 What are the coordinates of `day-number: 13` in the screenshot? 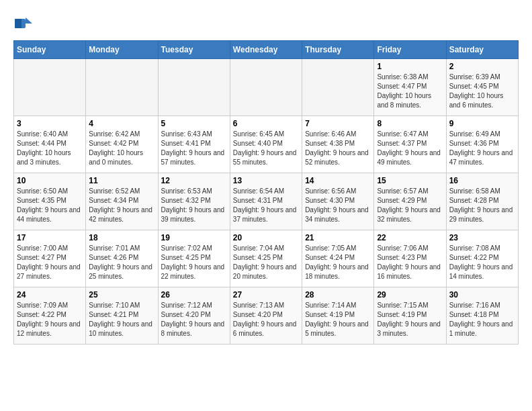 It's located at (266, 181).